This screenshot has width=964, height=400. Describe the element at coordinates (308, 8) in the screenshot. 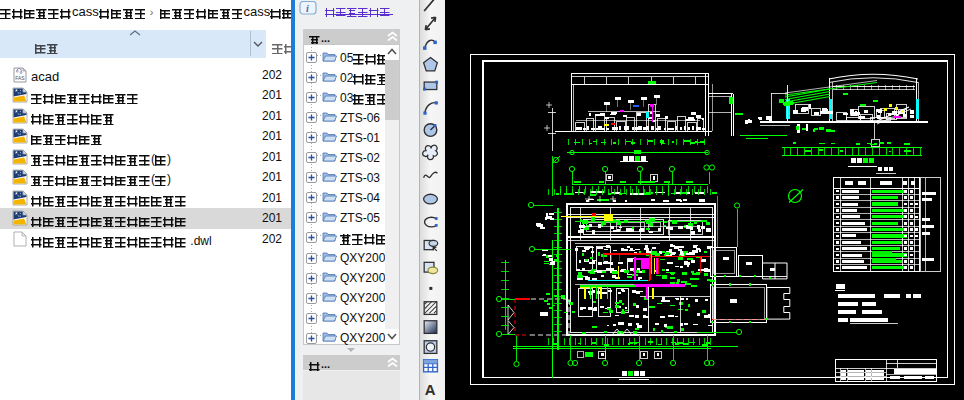

I see `svg-text: i` at that location.